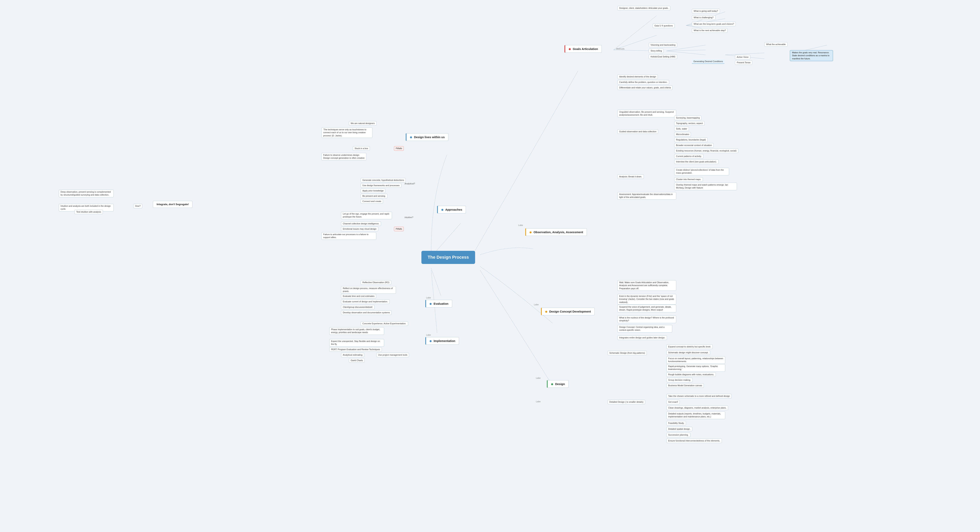  I want to click on dot-red, so click(570, 49).